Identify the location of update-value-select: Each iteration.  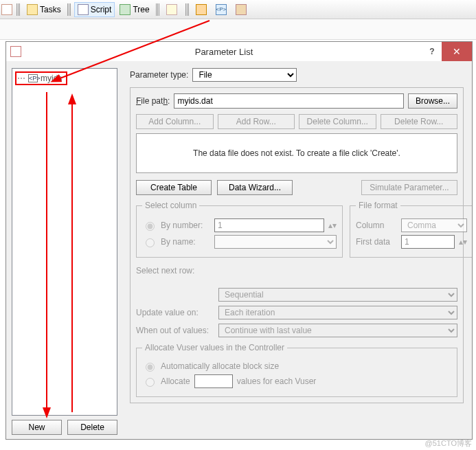
(338, 313).